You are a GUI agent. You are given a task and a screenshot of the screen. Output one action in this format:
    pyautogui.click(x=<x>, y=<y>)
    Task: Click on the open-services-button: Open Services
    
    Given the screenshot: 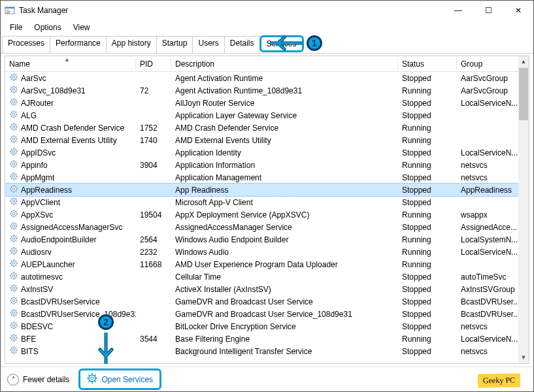 What is the action you would take?
    pyautogui.click(x=120, y=379)
    